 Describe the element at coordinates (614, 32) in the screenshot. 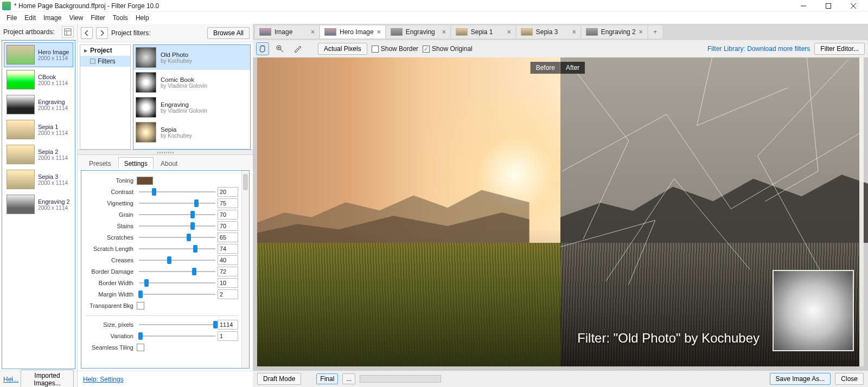

I see `document-tab: Engraving 2×` at that location.